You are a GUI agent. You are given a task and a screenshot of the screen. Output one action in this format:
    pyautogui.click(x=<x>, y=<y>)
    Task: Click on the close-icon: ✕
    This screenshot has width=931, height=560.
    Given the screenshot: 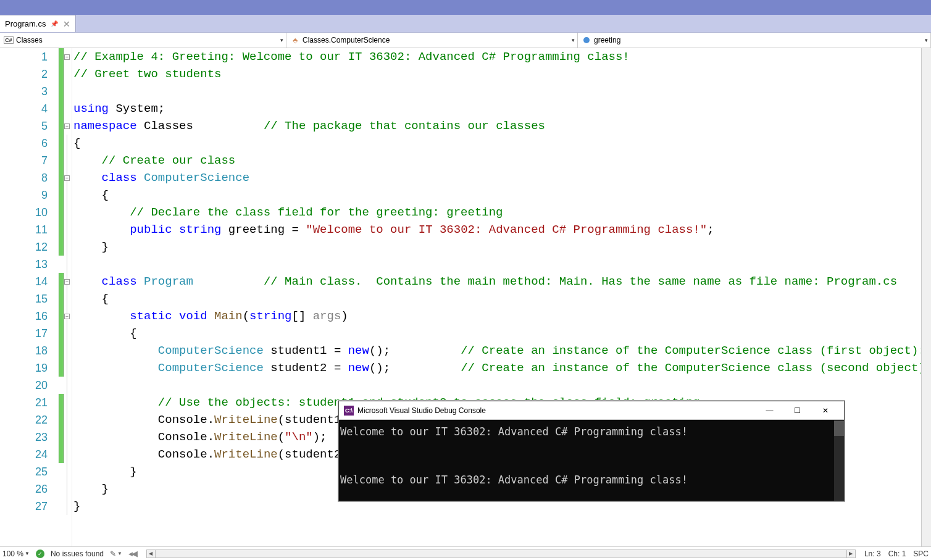 What is the action you would take?
    pyautogui.click(x=67, y=24)
    